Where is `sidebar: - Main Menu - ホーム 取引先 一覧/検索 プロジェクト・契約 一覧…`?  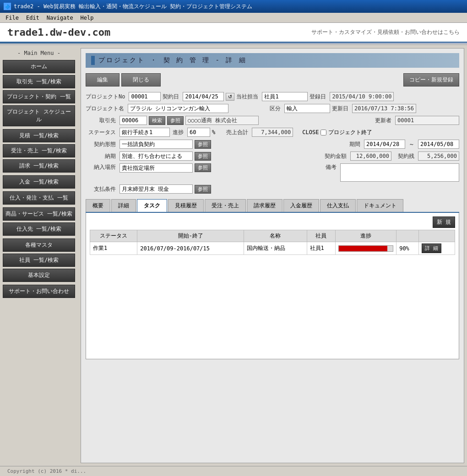 sidebar: - Main Menu - ホーム 取引先 一覧/検索 プロジェクト・契約 一覧… is located at coordinates (39, 255).